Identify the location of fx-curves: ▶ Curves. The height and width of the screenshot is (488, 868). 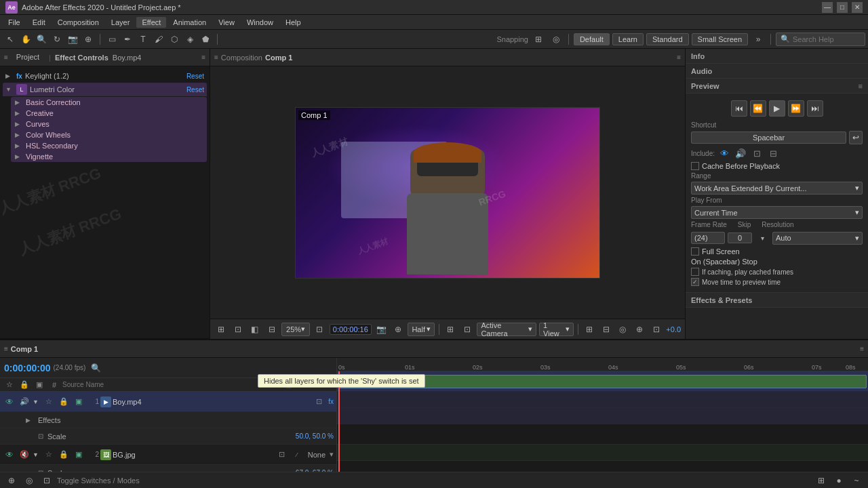
(108, 124).